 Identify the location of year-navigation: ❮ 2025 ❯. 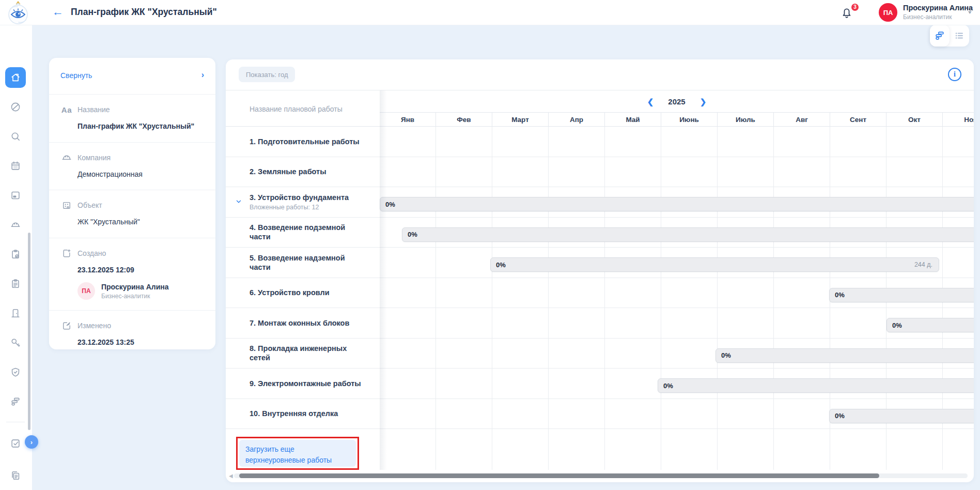
(677, 101).